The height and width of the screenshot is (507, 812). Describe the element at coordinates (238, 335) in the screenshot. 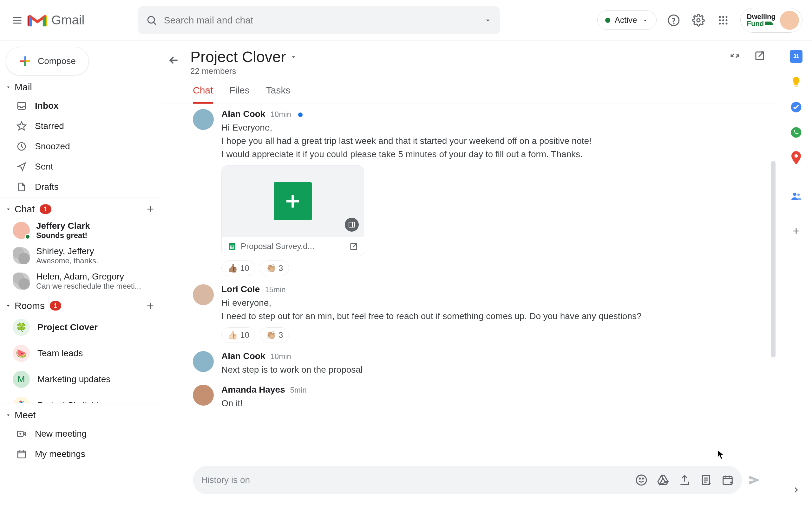

I see `reaction-chip: 👍🏻10` at that location.